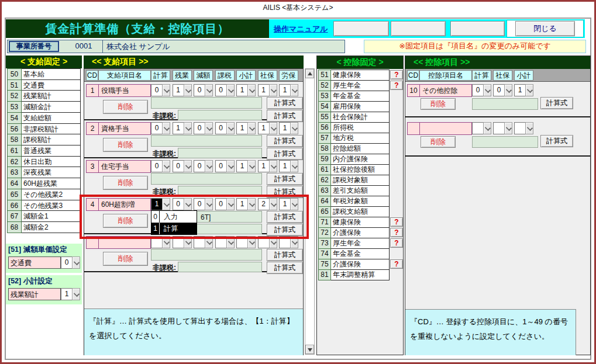 Image resolution: width=596 pixels, height=364 pixels. Describe the element at coordinates (360, 180) in the screenshot. I see `item-name-field: 課税対象額` at that location.